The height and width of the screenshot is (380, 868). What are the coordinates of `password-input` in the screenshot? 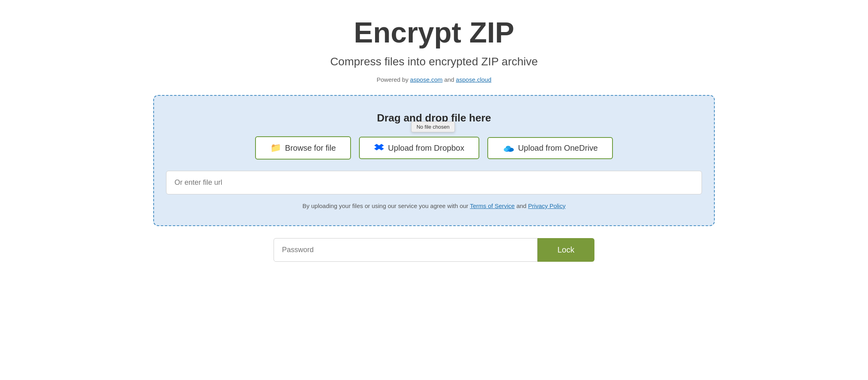 It's located at (406, 250).